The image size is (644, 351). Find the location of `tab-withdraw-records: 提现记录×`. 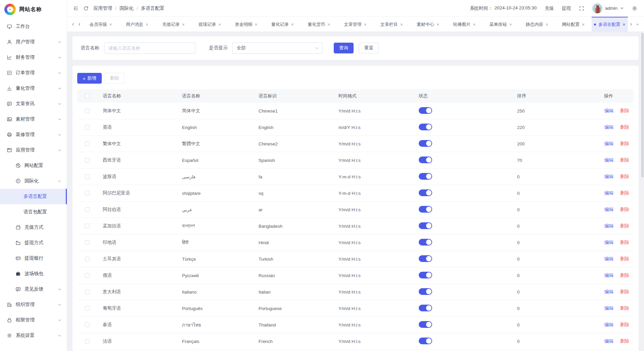

tab-withdraw-records: 提现记录× is located at coordinates (210, 24).